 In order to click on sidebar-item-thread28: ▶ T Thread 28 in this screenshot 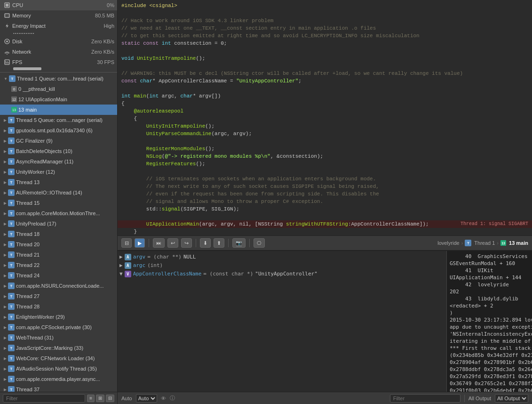, I will do `click(58, 307)`.